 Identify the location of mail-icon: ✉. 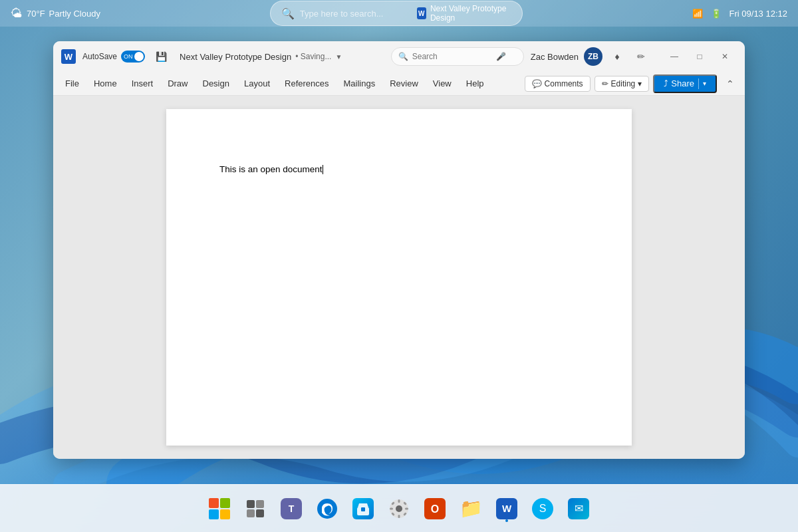
(579, 509).